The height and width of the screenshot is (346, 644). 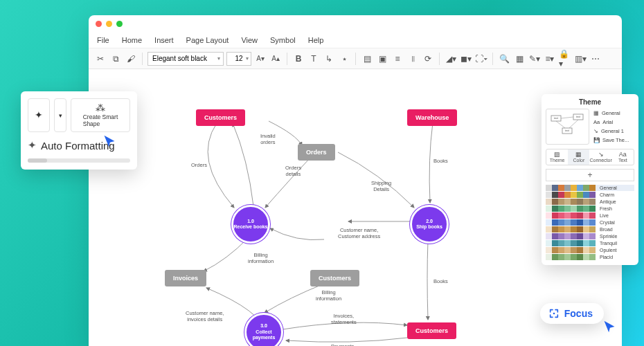 What do you see at coordinates (579, 313) in the screenshot?
I see `focus-label: Focus` at bounding box center [579, 313].